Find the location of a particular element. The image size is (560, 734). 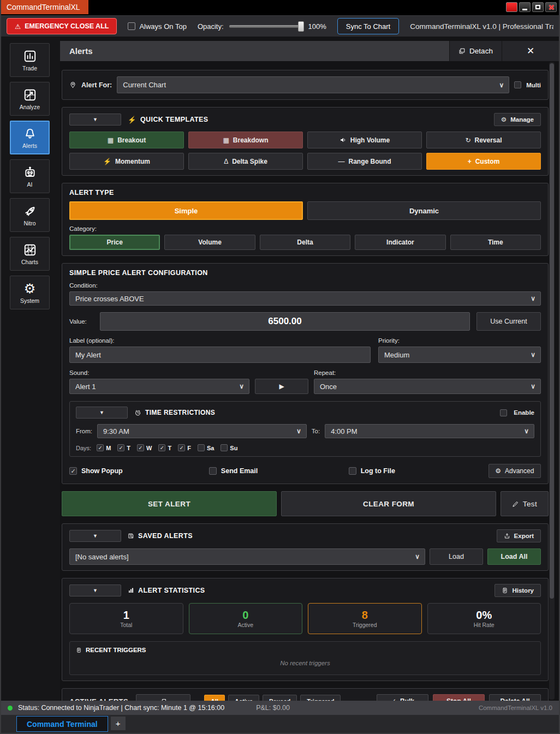

saved-alerts-select: [No saved alerts] ∨ is located at coordinates (247, 557).